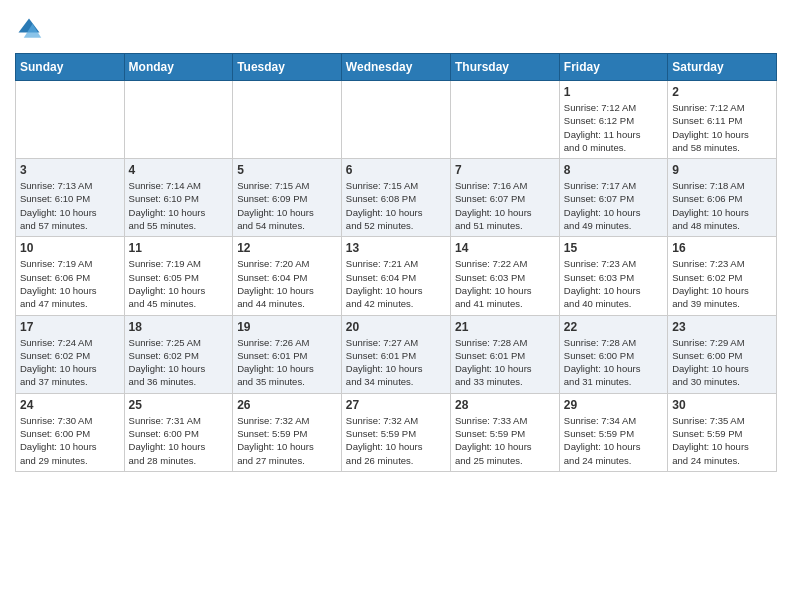 This screenshot has width=792, height=612. Describe the element at coordinates (29, 29) in the screenshot. I see `logo-icon` at that location.